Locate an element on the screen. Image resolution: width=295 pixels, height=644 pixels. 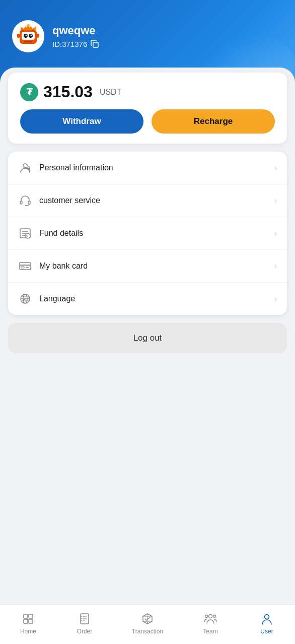
menu-label-personal-info: Personal information is located at coordinates (153, 168).